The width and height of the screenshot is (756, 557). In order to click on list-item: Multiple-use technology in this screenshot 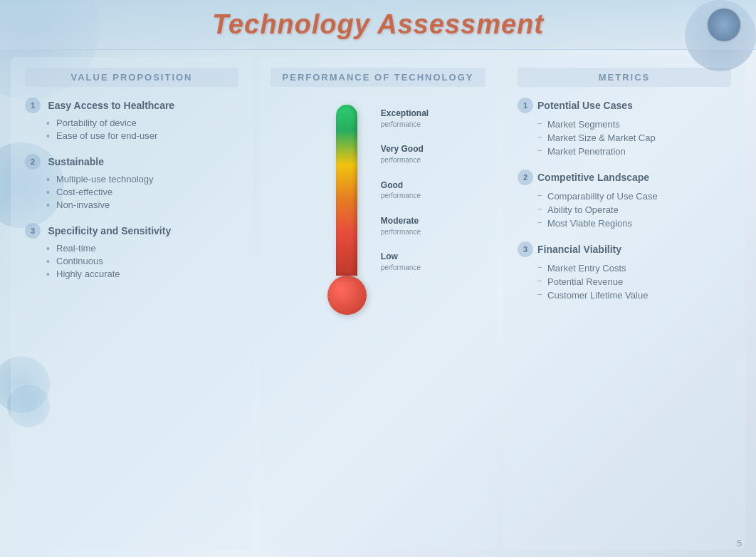, I will do `click(142, 179)`.